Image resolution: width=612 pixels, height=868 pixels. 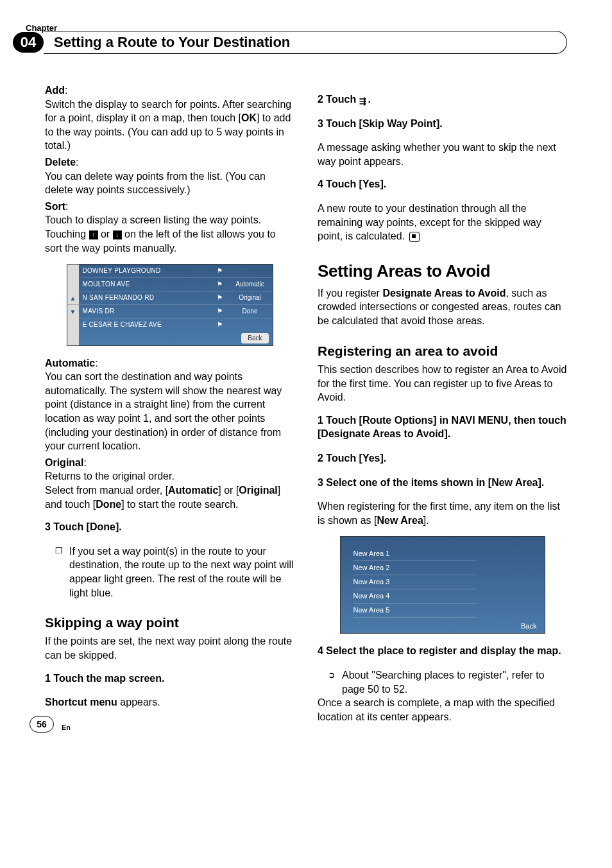 What do you see at coordinates (169, 623) in the screenshot?
I see `skipping-heading: Skipping a way point` at bounding box center [169, 623].